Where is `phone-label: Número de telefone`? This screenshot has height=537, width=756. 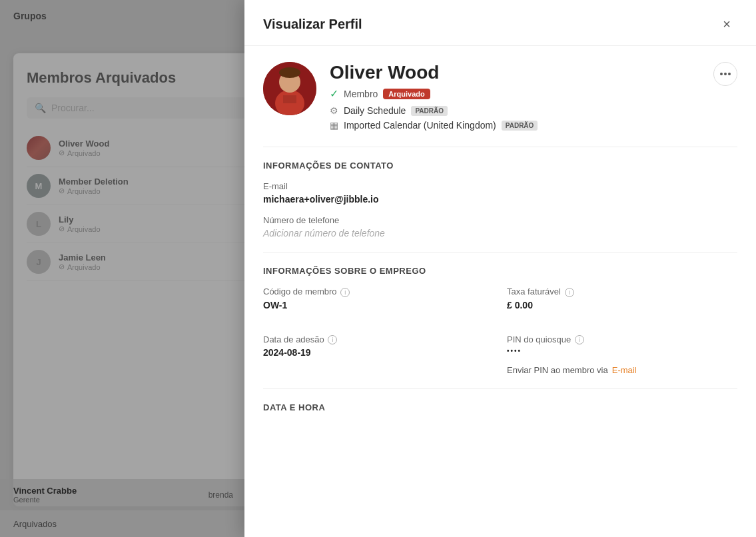
phone-label: Número de telefone is located at coordinates (500, 220).